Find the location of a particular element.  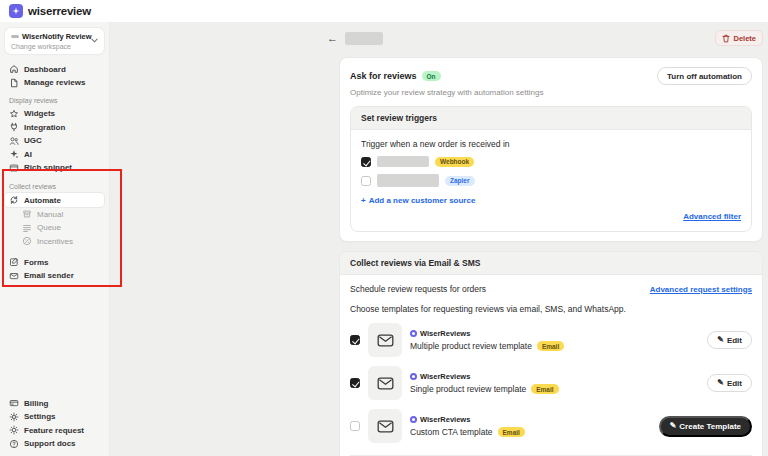

sidebar-item-label: Manage reviews is located at coordinates (54, 82).